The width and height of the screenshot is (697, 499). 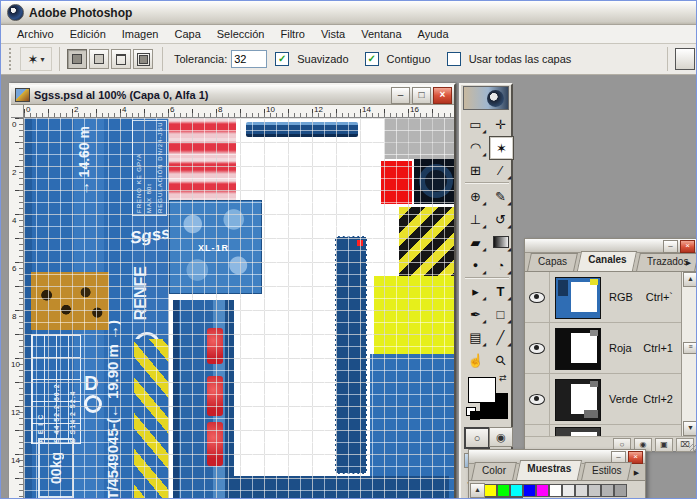 What do you see at coordinates (143, 59) in the screenshot?
I see `selection-intersect-button` at bounding box center [143, 59].